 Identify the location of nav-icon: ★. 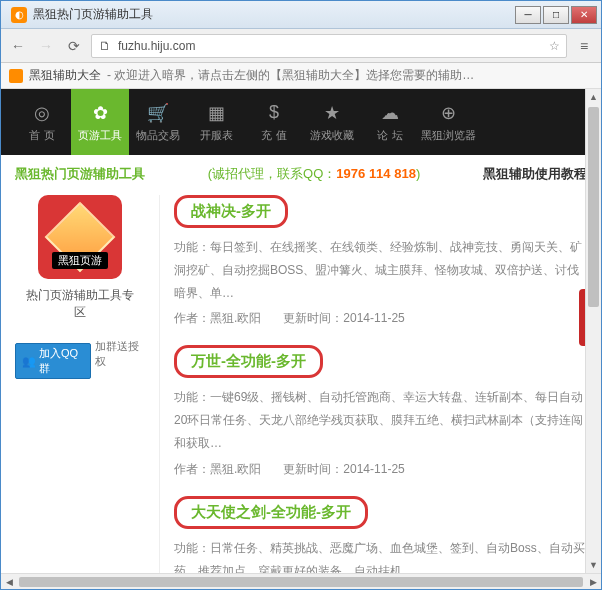
(332, 113).